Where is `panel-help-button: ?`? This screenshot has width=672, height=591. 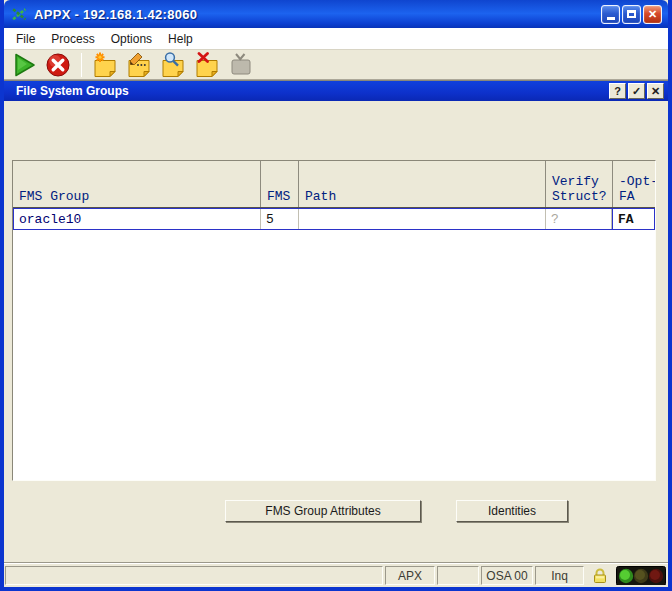
panel-help-button: ? is located at coordinates (618, 91).